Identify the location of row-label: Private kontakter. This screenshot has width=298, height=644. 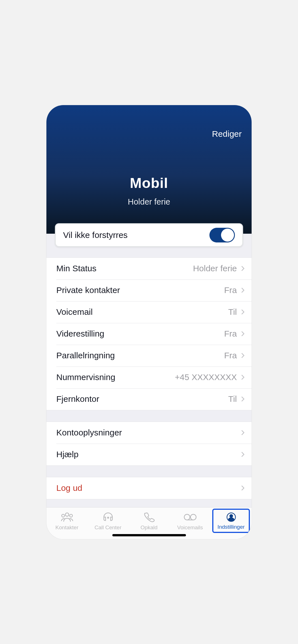
(140, 290).